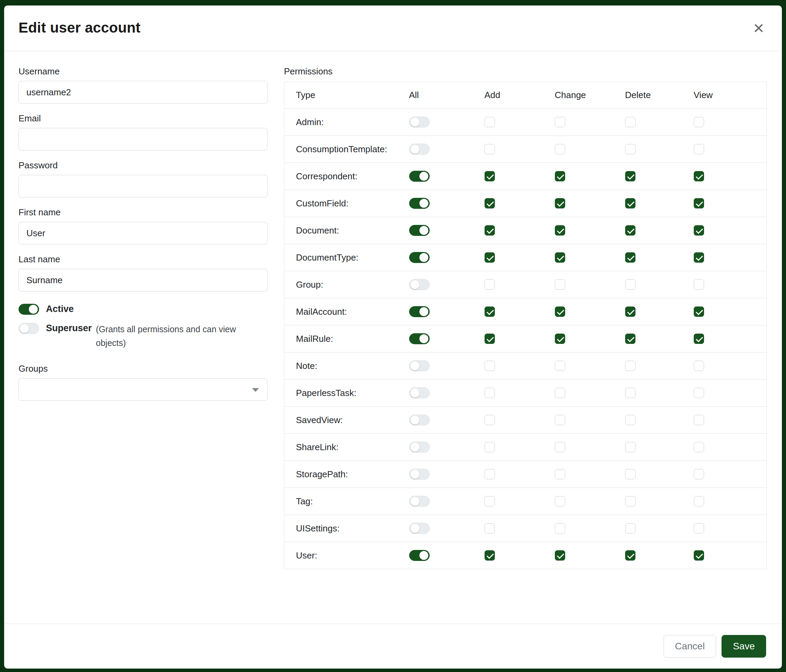 This screenshot has width=786, height=672. Describe the element at coordinates (29, 328) in the screenshot. I see `superuser-toggle` at that location.